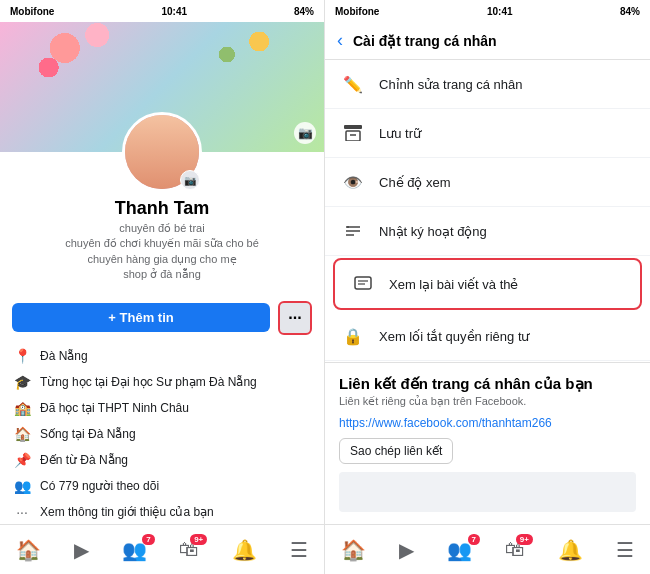 The width and height of the screenshot is (650, 574). I want to click on link-placeholder, so click(488, 492).